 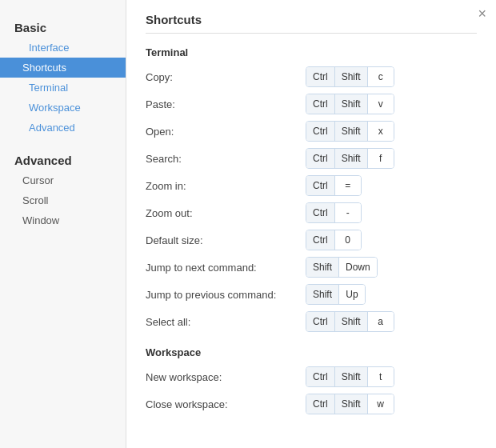 What do you see at coordinates (226, 186) in the screenshot?
I see `shortcut-label: Zoom in:` at bounding box center [226, 186].